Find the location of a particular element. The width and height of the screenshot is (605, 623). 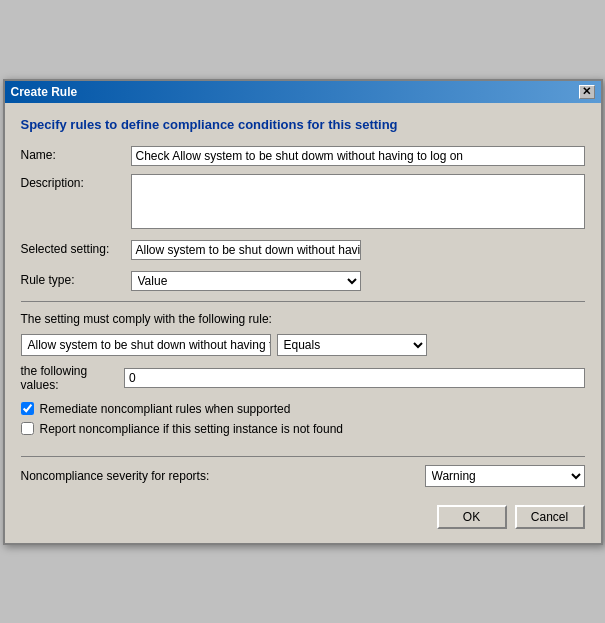

selected-setting-group: Selected setting: Allow system to be shu… is located at coordinates (303, 252).